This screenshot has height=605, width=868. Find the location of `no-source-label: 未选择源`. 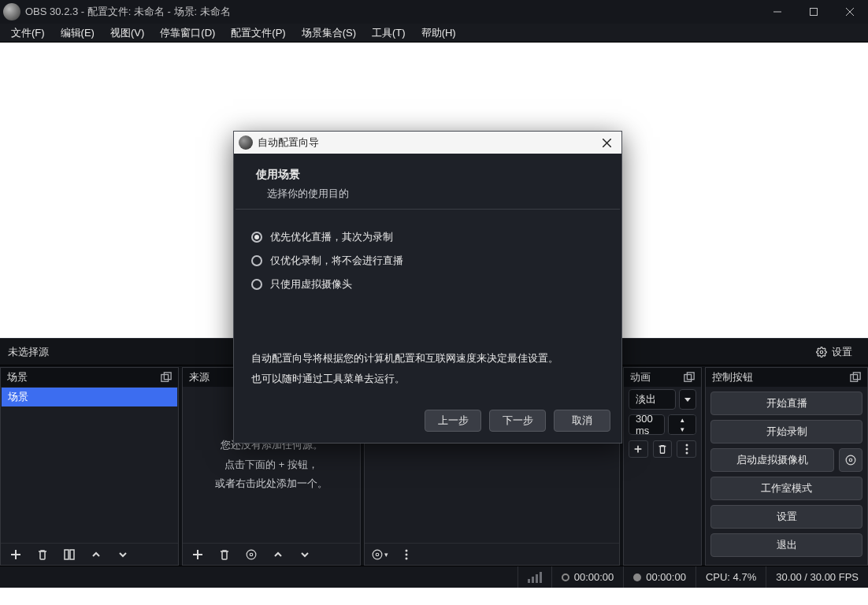

no-source-label: 未选择源 is located at coordinates (28, 352).